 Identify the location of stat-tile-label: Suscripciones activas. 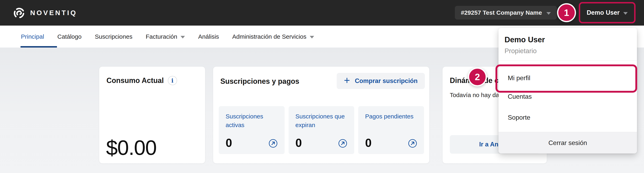
(252, 121).